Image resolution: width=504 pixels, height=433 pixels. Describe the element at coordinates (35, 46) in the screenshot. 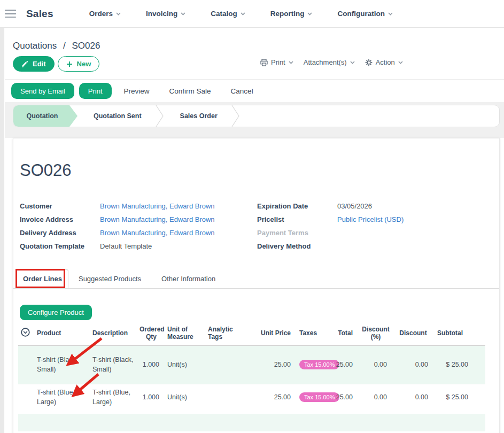

I see `breadcrumb-quotations: Quotations` at that location.